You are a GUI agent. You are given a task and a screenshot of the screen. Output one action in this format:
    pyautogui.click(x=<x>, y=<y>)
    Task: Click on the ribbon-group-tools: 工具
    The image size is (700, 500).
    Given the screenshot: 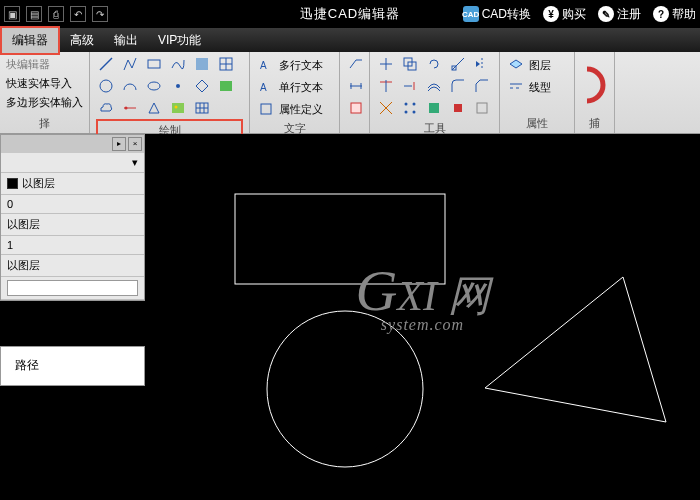 What is the action you would take?
    pyautogui.click(x=435, y=92)
    